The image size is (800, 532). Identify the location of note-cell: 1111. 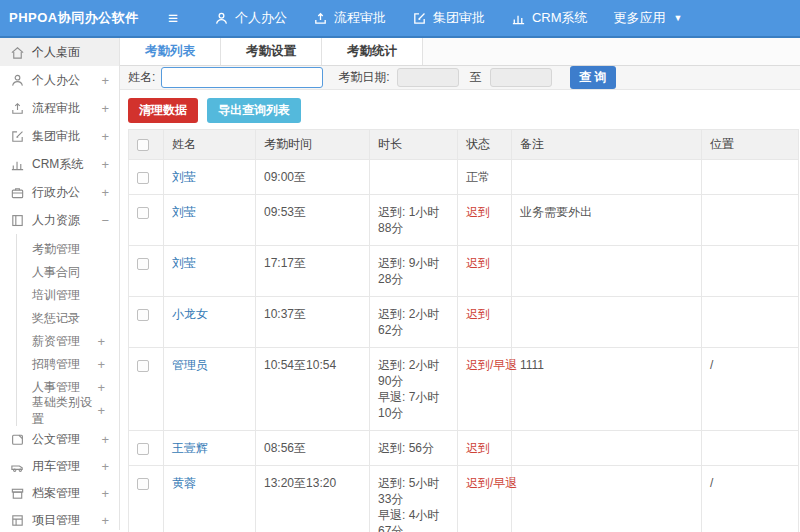
(607, 390).